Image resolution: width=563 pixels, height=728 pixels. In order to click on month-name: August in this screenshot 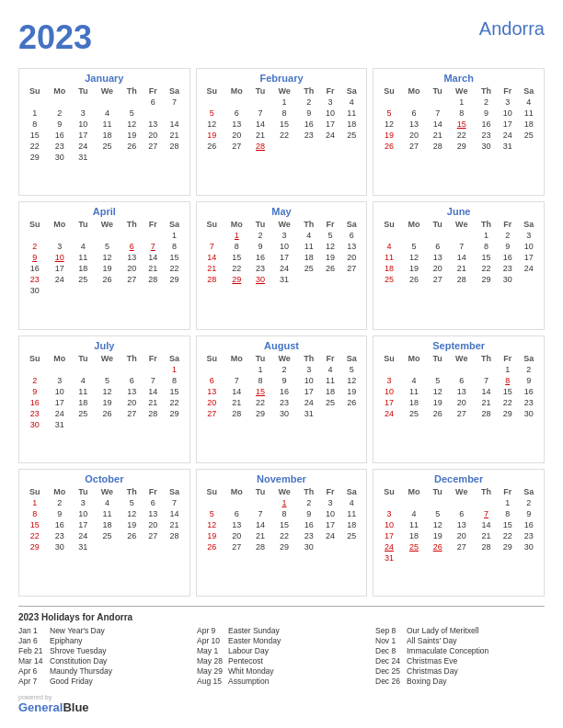, I will do `click(282, 346)`.